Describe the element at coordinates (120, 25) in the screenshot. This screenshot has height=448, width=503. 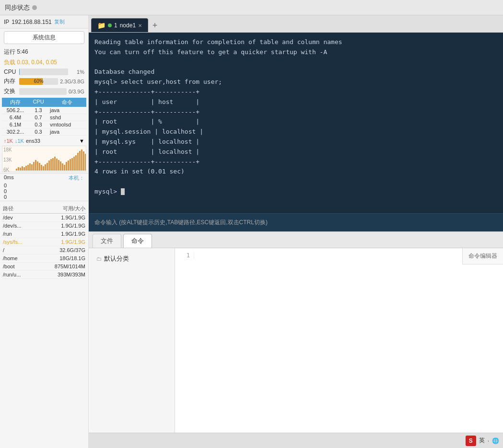
I see `terminal-tab: 📁 1 node1 ✕` at that location.